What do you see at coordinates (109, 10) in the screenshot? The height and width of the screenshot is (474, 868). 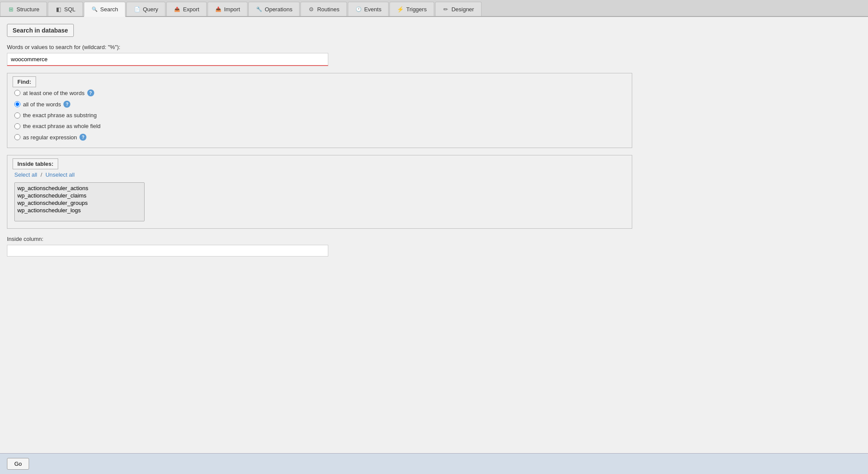 I see `tab-search-label: Search` at bounding box center [109, 10].